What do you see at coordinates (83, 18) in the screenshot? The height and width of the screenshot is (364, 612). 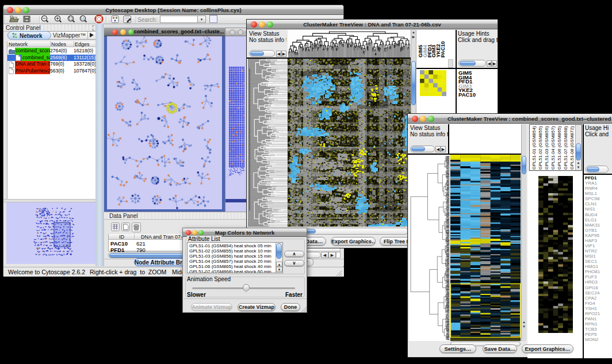 I see `svg-text: 1:1` at bounding box center [83, 18].